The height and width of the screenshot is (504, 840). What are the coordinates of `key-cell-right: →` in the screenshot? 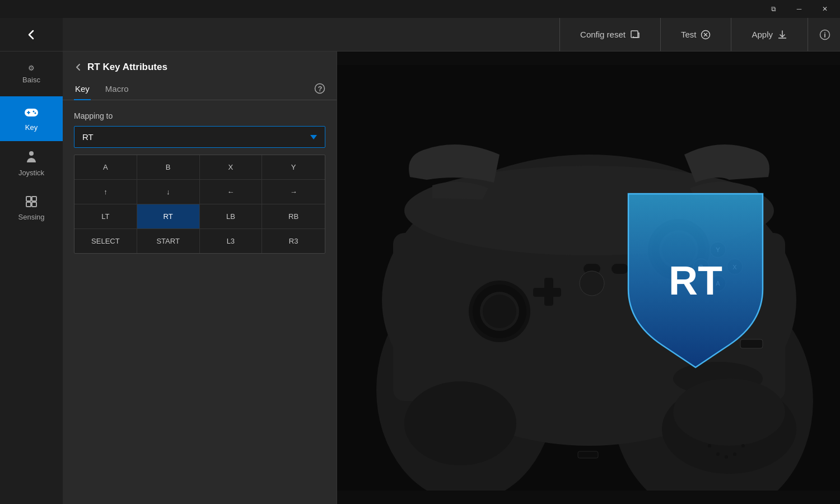 It's located at (293, 192).